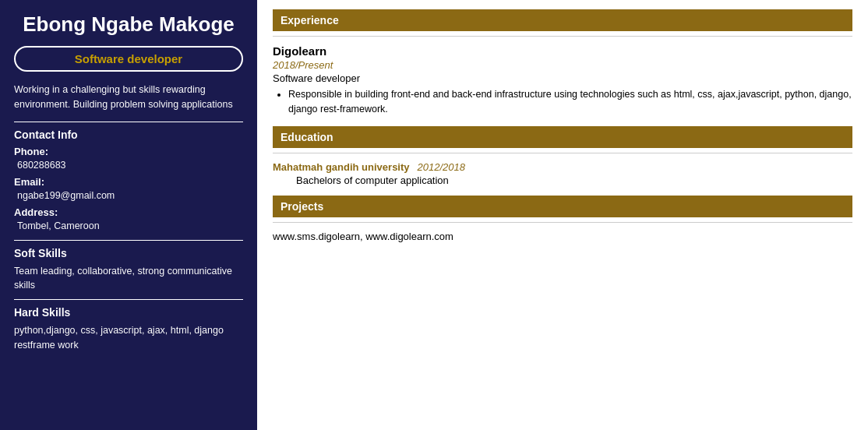  I want to click on exp-bullets-list: Responsible in building front-end and ba…, so click(570, 102).